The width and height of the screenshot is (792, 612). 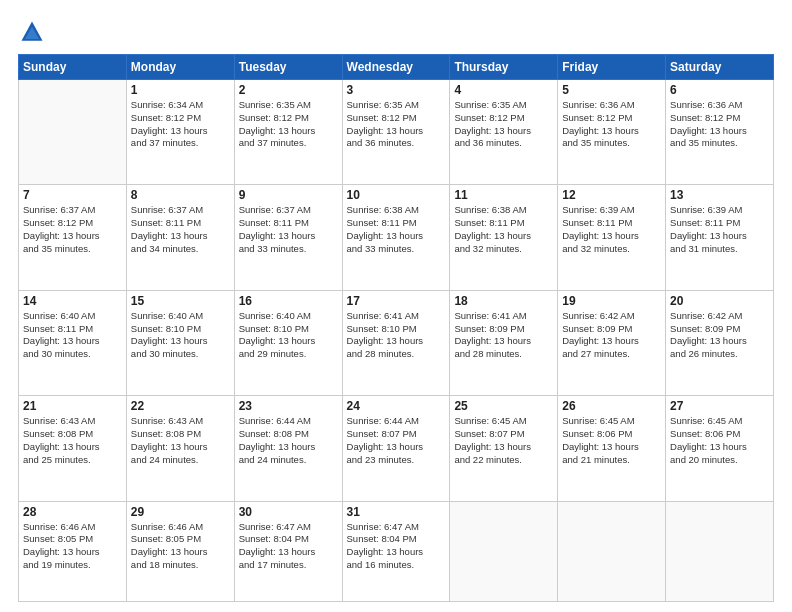 What do you see at coordinates (720, 301) in the screenshot?
I see `day-number: 20` at bounding box center [720, 301].